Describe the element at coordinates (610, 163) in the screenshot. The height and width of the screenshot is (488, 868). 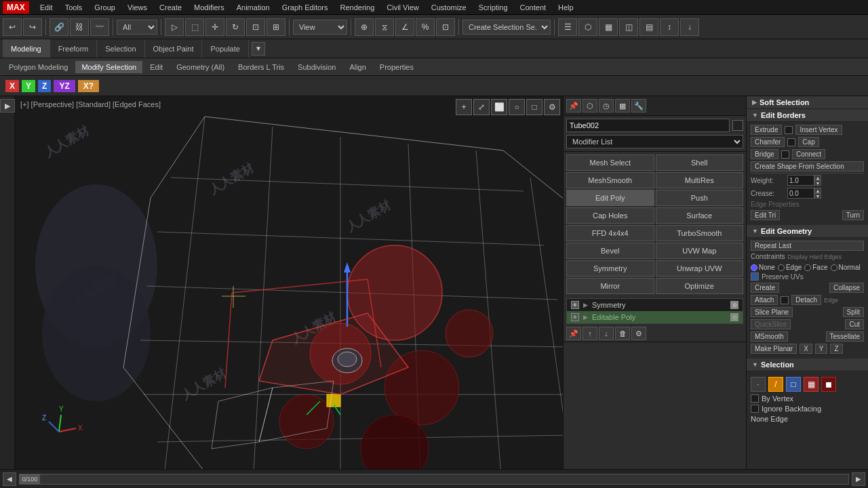
I see `mod-btn-mesh-select: Mesh Select` at that location.